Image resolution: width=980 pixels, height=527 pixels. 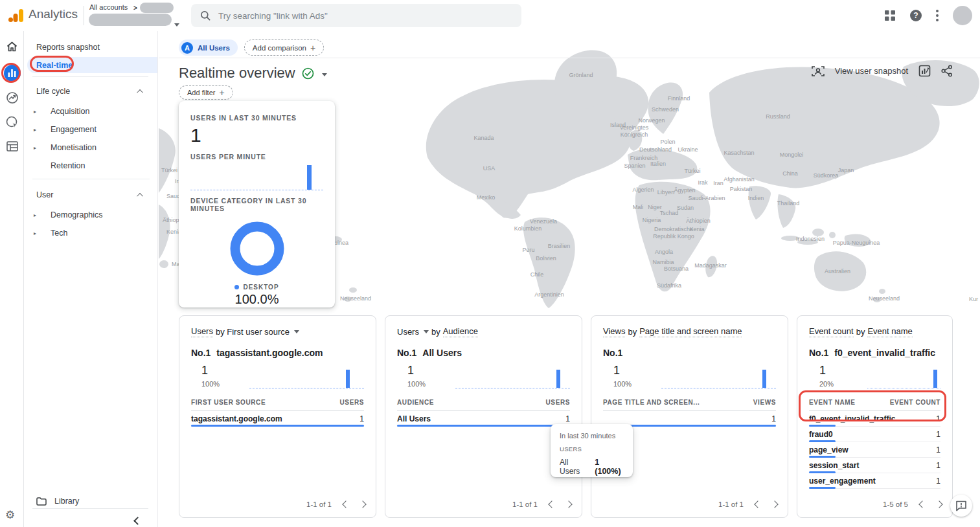 I want to click on account-switcher-caret-icon, so click(x=177, y=23).